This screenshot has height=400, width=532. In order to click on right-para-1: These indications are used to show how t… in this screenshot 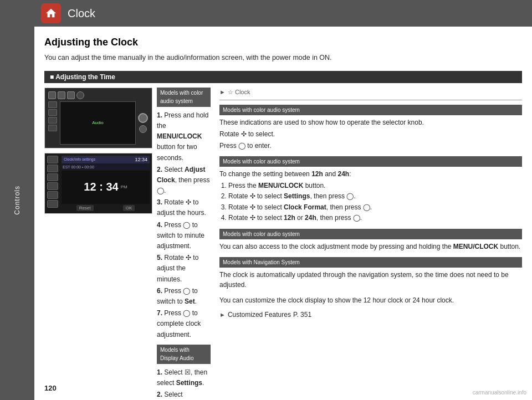, I will do `click(371, 122)`.